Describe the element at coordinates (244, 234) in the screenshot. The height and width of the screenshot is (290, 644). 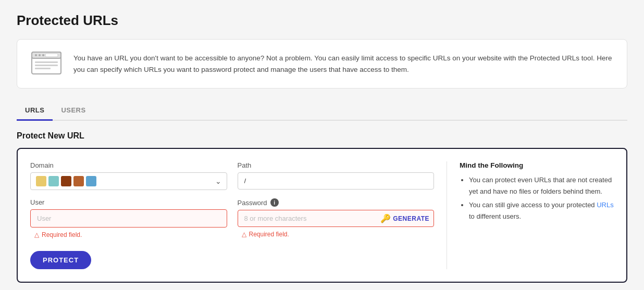
I see `warning-icon-password: △` at that location.